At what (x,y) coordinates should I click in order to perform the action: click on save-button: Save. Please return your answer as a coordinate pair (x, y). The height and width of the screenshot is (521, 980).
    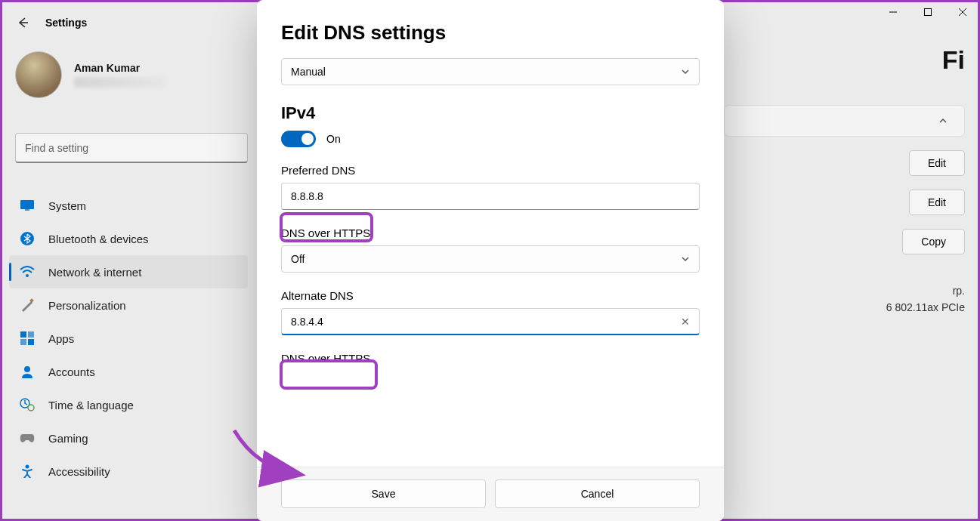
    Looking at the image, I should click on (384, 494).